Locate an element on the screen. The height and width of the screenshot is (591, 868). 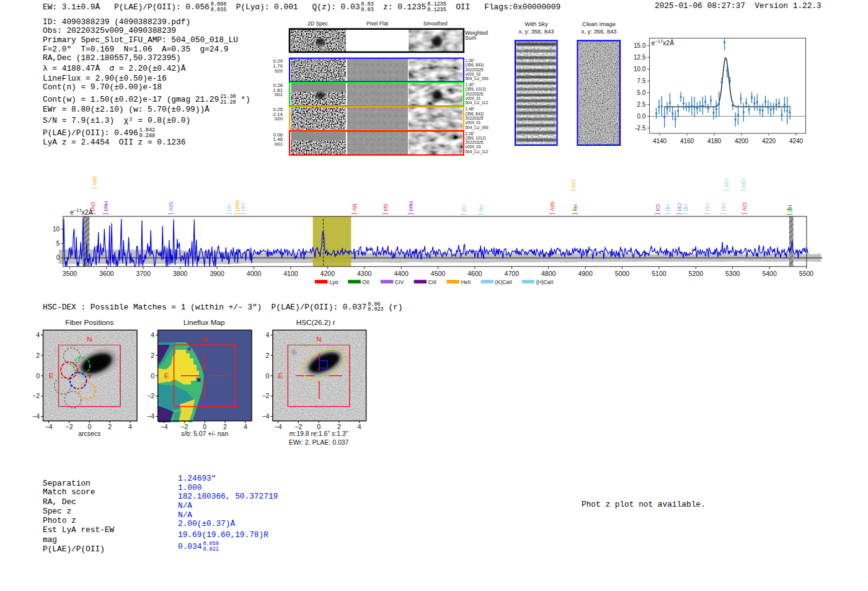
svg-text: (H)CaII is located at coordinates (545, 282).